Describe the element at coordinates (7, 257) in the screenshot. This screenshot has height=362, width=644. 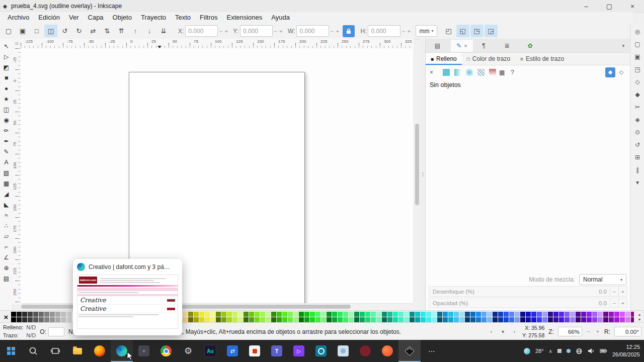
I see `measure-tool: ∠` at that location.